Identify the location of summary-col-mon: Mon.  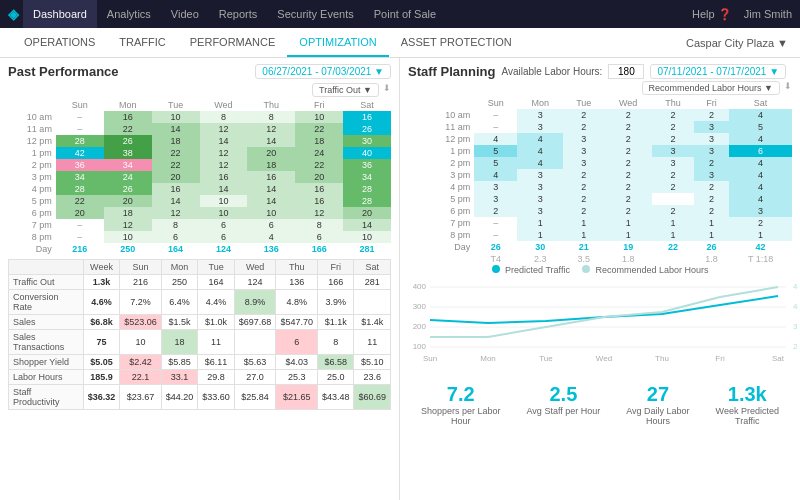
(180, 268).